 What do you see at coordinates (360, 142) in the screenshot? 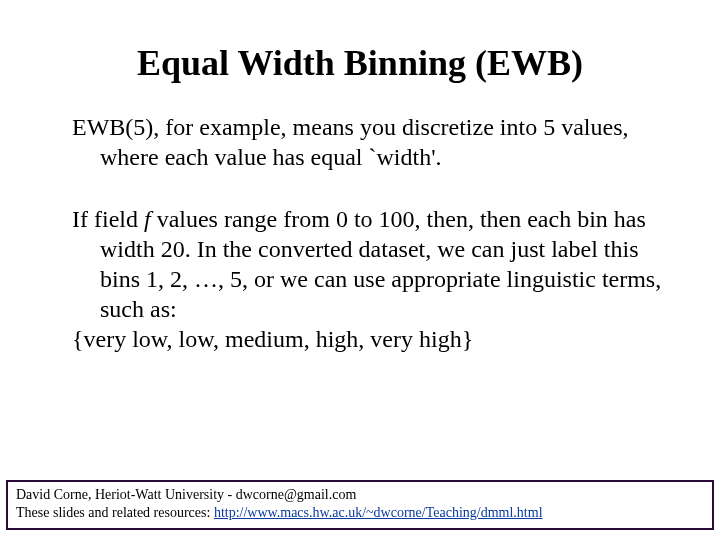
I see `paragraph-1: EWB(5), for example, means you discretiz…` at bounding box center [360, 142].